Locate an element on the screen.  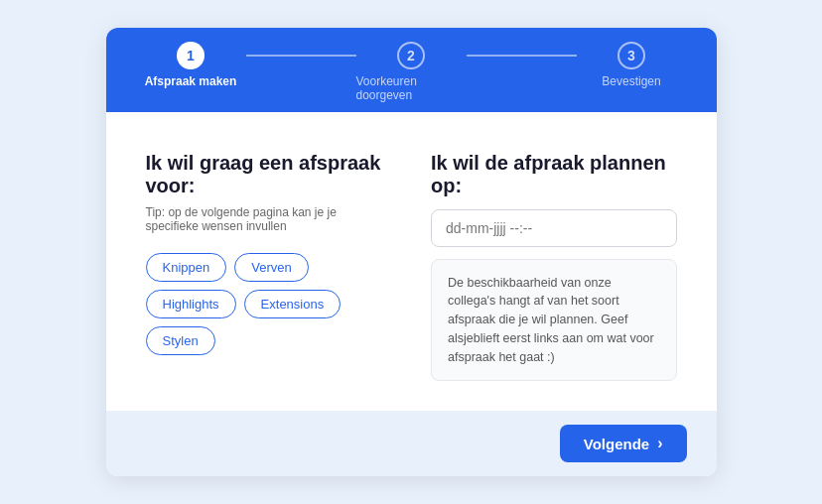
chevron-right-icon: › is located at coordinates (659, 443).